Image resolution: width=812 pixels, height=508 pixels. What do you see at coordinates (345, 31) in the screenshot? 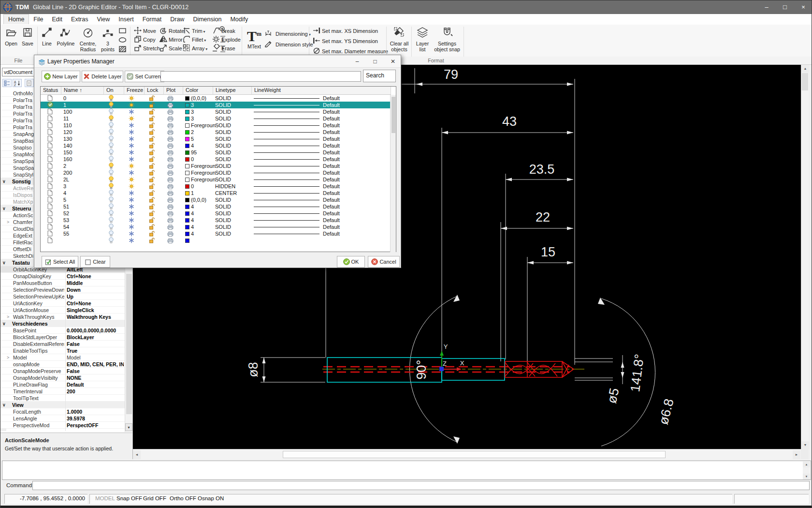
I see `set-max-xs-dimension-button: Set max. XS Dimension` at bounding box center [345, 31].